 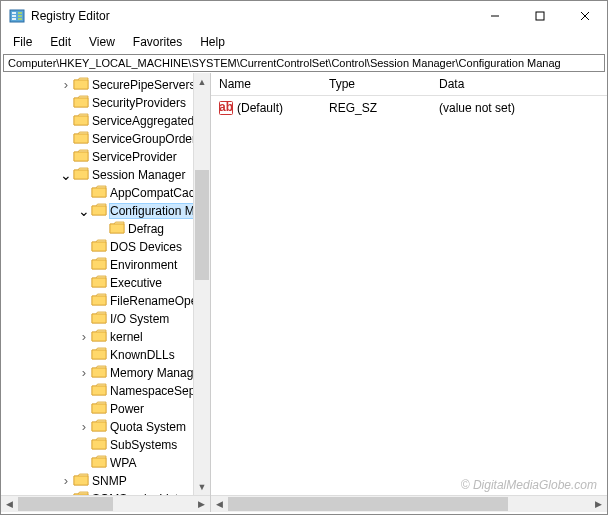 I want to click on close-button, so click(x=584, y=16).